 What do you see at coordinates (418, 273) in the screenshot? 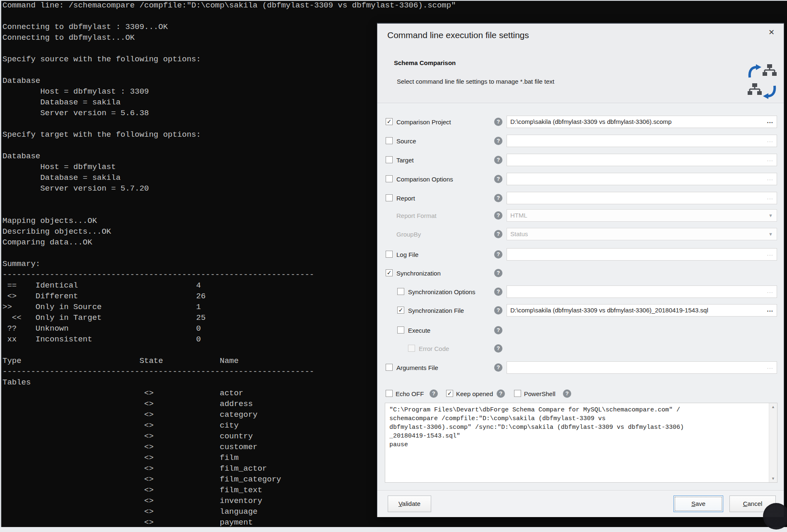
I see `synchronization-label: Synchronization` at bounding box center [418, 273].